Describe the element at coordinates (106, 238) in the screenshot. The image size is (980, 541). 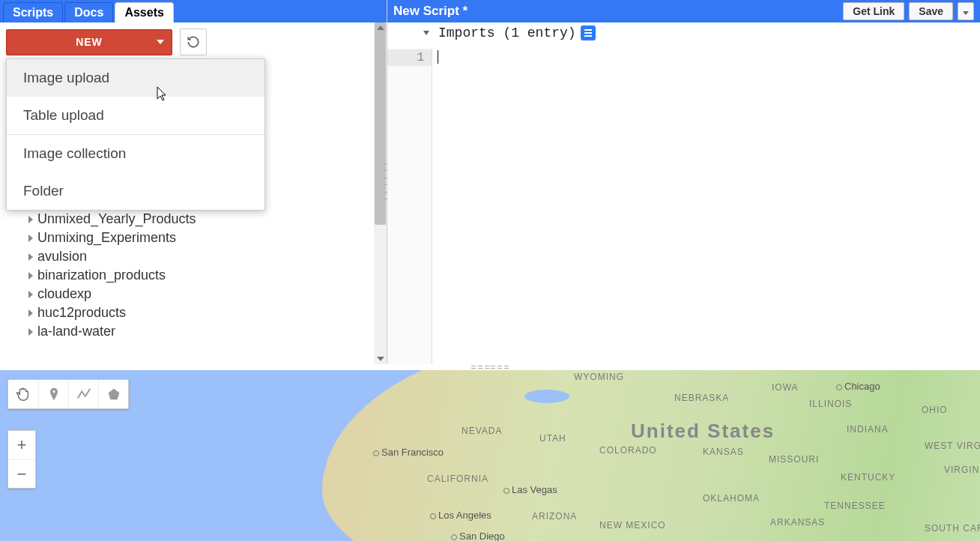
I see `tree-item-label: Unmixing_Experiments` at that location.